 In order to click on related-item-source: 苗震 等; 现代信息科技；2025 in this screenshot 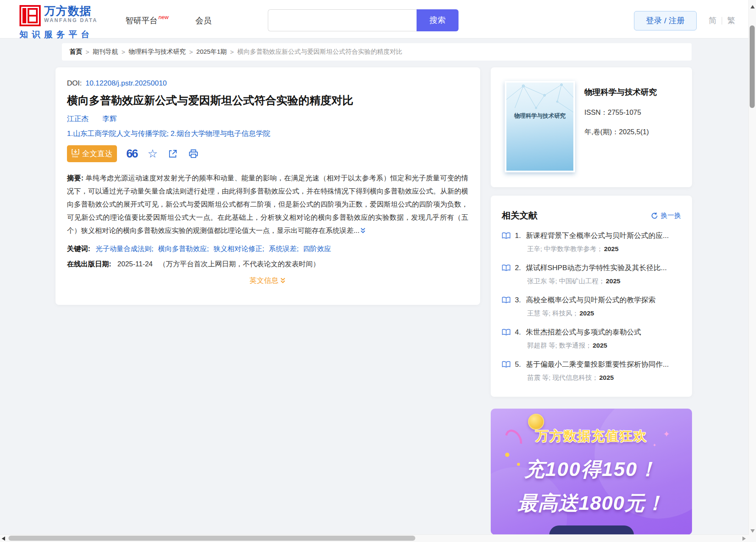, I will do `click(604, 378)`.